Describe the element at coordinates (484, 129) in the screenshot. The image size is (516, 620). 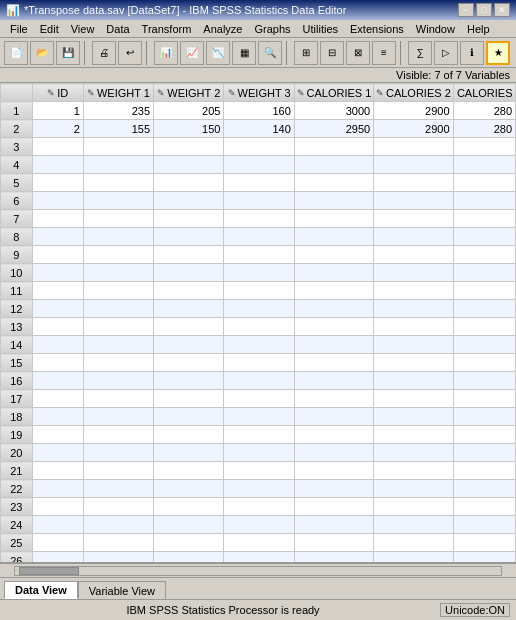
I see `cell-c3: 280` at that location.